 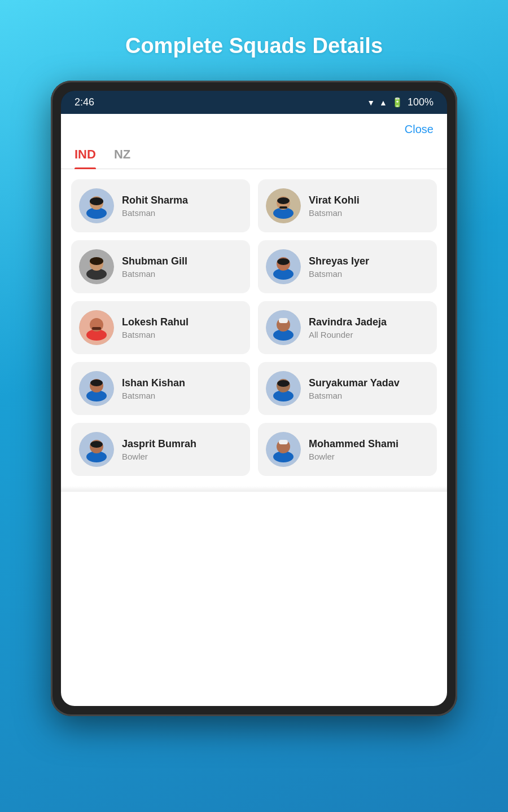 I want to click on avatar-lokesh, so click(x=97, y=328).